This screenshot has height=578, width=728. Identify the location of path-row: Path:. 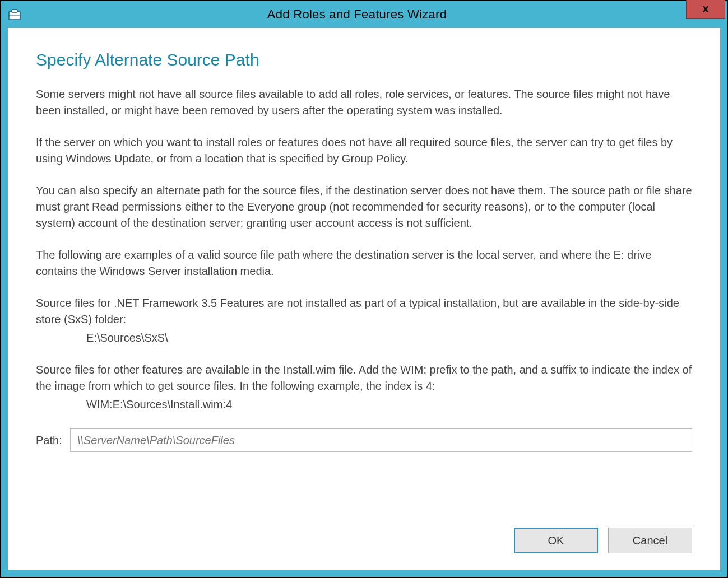
(364, 440).